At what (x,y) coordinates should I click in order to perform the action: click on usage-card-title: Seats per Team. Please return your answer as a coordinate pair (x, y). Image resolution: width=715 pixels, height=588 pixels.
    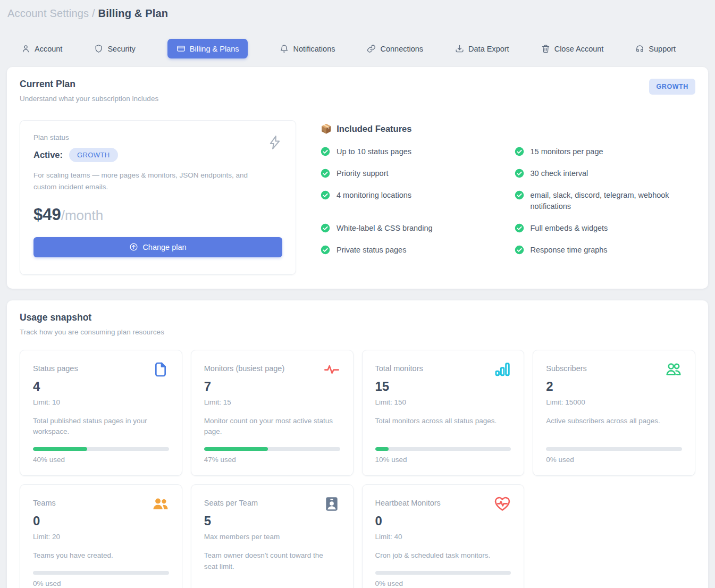
    Looking at the image, I should click on (231, 501).